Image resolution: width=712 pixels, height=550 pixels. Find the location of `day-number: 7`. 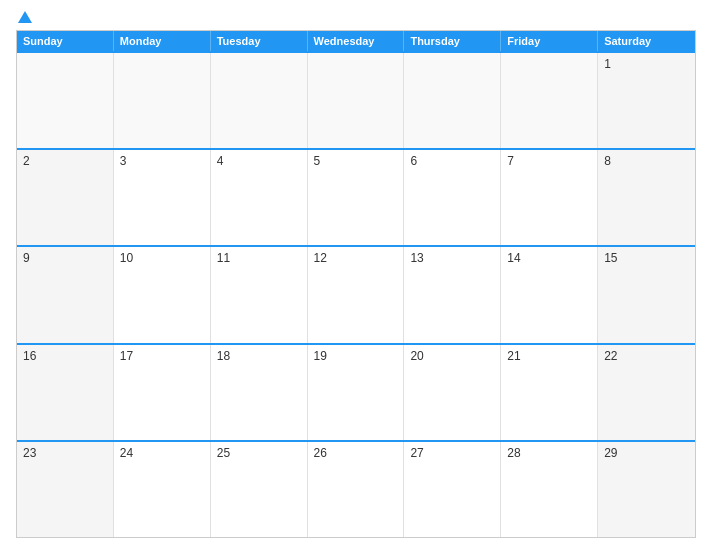

day-number: 7 is located at coordinates (549, 161).